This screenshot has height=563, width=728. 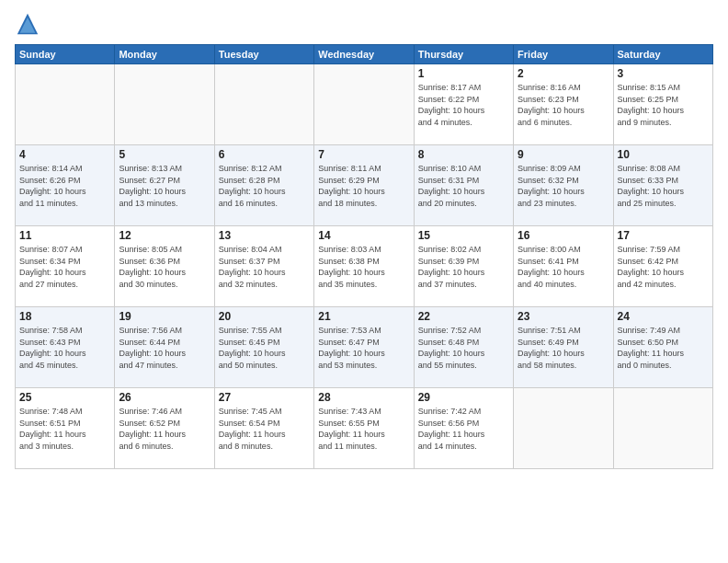 What do you see at coordinates (463, 348) in the screenshot?
I see `day-info: Sunrise: 7:52 AM Sunset: 6:48 PM Dayligh…` at bounding box center [463, 348].